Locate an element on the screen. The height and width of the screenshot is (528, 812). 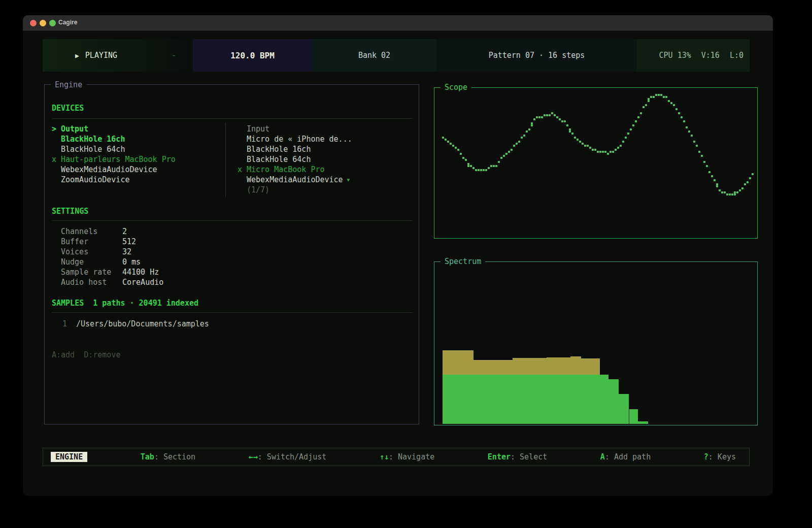
setting-value: 2 is located at coordinates (125, 232).